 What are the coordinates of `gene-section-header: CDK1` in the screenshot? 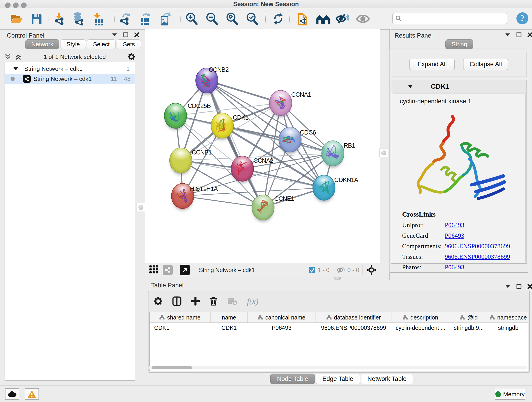 It's located at (459, 87).